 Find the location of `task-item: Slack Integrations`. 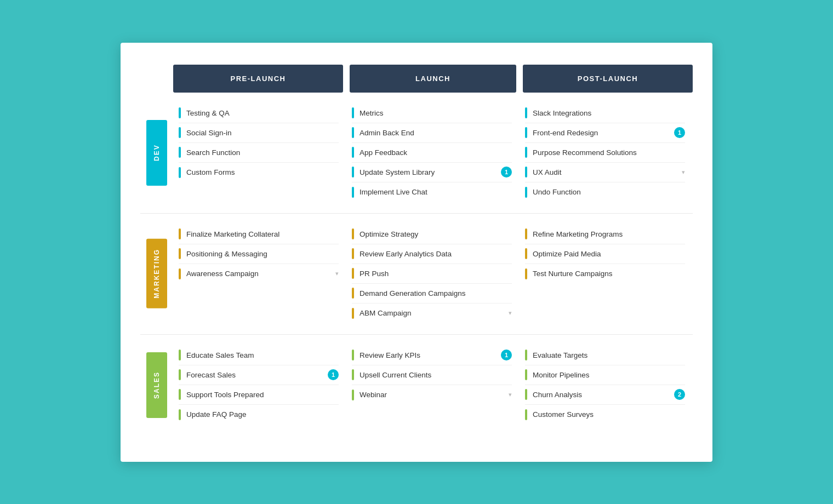

task-item: Slack Integrations is located at coordinates (605, 113).